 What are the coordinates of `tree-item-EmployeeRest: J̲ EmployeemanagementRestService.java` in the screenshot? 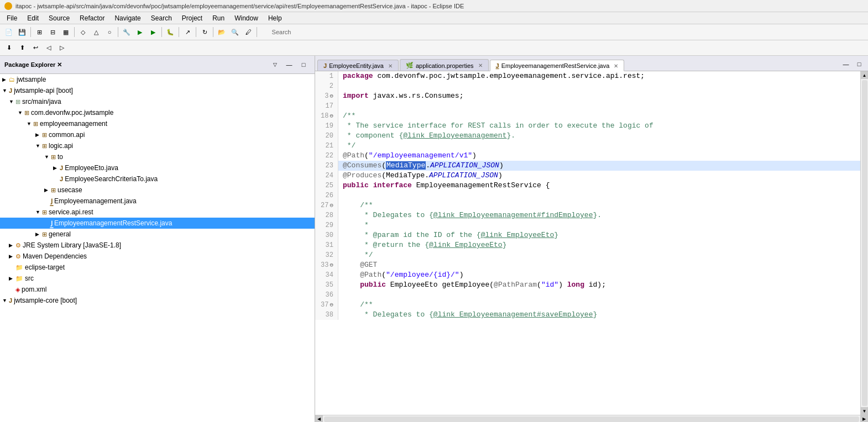 It's located at (157, 223).